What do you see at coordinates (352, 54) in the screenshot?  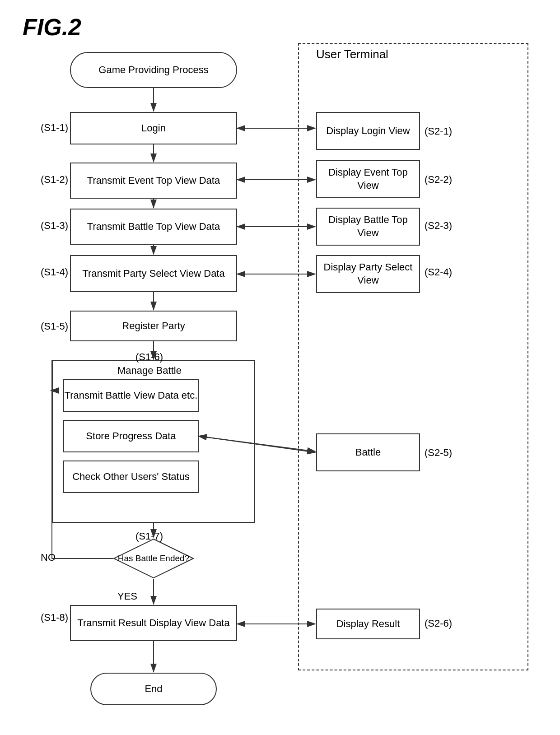 I see `user-terminal-label: User Terminal` at bounding box center [352, 54].